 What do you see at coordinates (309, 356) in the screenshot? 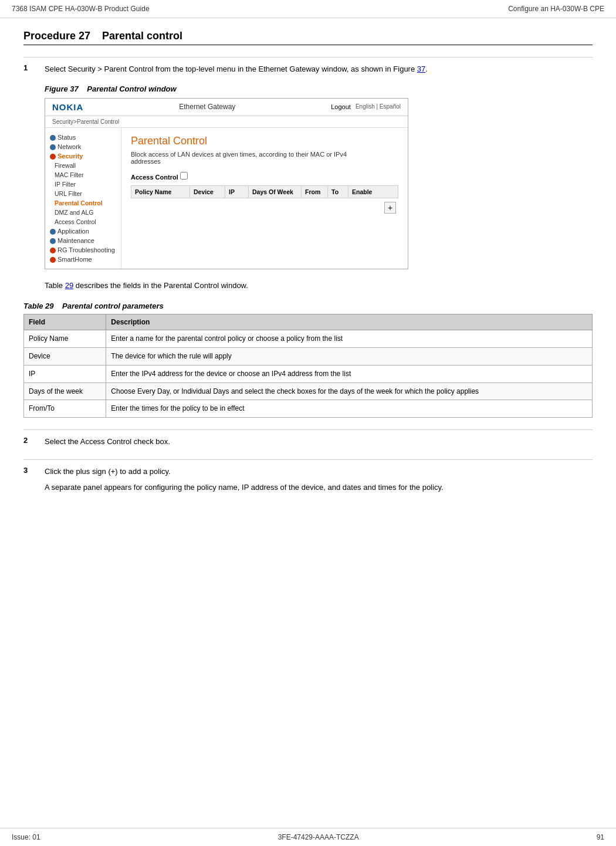
I see `table-row: DeviceThe device for which the rule will…` at bounding box center [309, 356].